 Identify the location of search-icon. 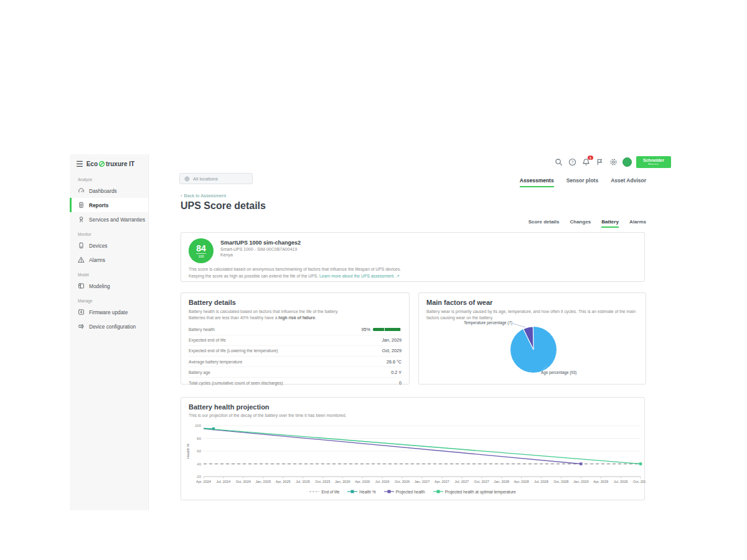
(559, 162).